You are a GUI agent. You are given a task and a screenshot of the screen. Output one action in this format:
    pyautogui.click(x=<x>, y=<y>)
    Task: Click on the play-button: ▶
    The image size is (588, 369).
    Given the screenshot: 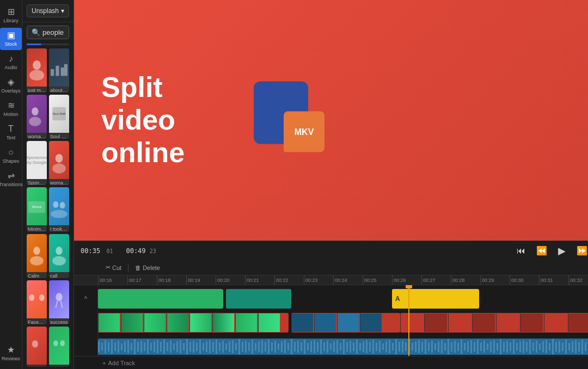 What is the action you would take?
    pyautogui.click(x=562, y=251)
    